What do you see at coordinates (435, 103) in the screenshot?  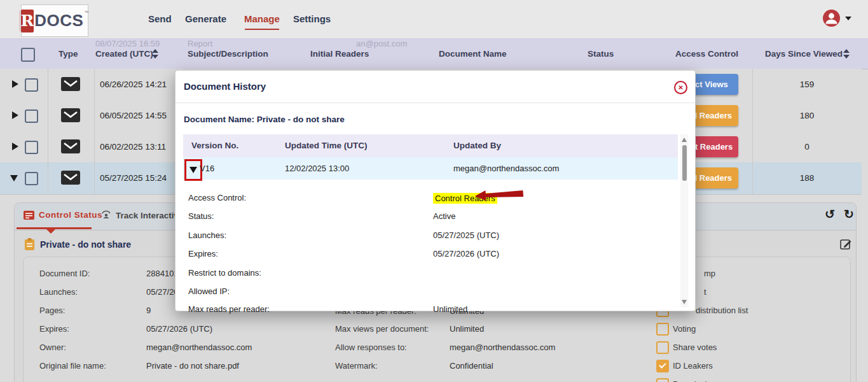 I see `modal-divider` at bounding box center [435, 103].